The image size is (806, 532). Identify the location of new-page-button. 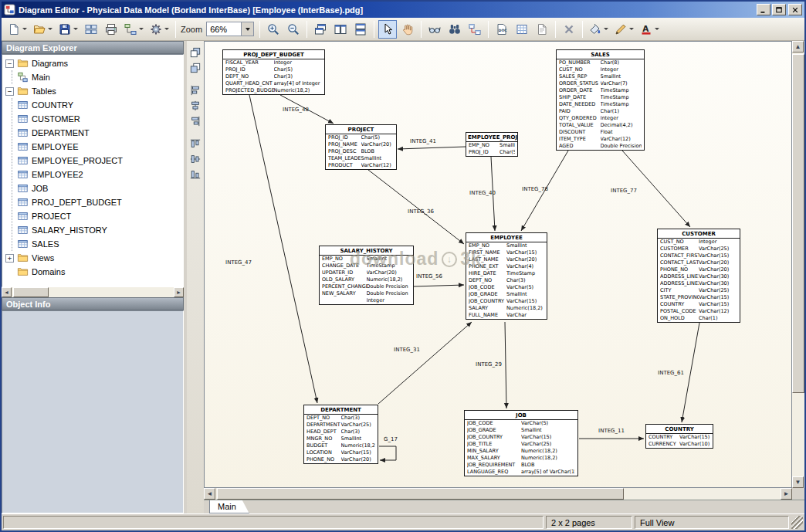
(542, 29).